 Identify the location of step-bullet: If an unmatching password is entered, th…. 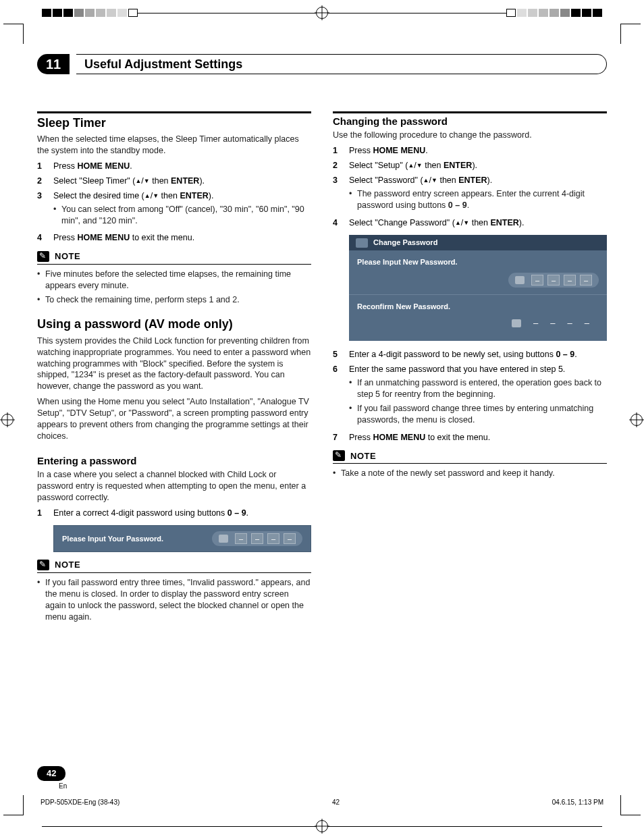
(478, 389).